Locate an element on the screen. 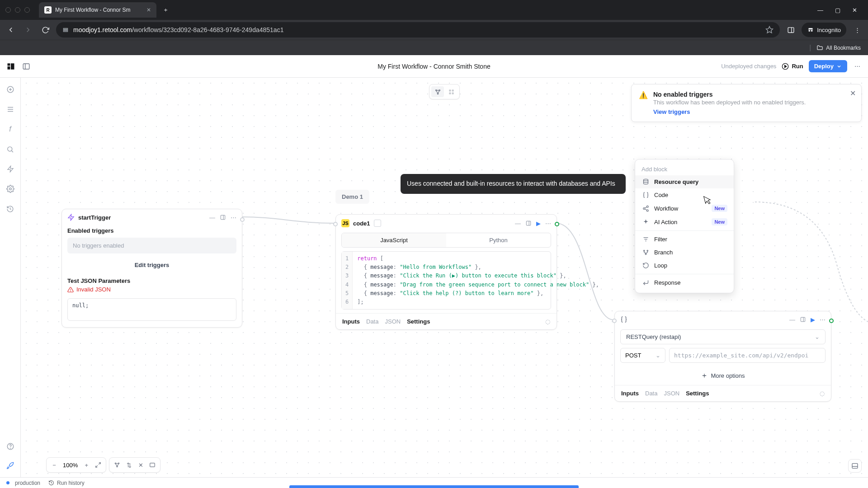 The height and width of the screenshot is (488, 868). more-options-button: ＋ More options is located at coordinates (723, 376).